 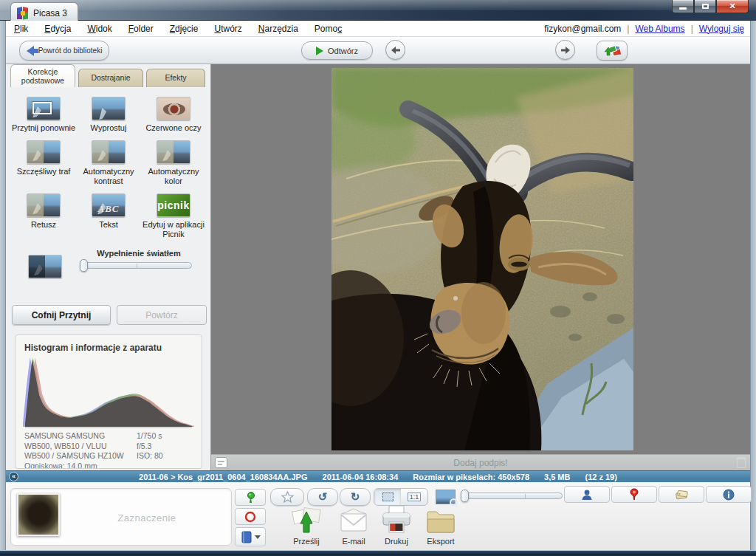 I want to click on actual-size-label: 1:1, so click(x=415, y=497).